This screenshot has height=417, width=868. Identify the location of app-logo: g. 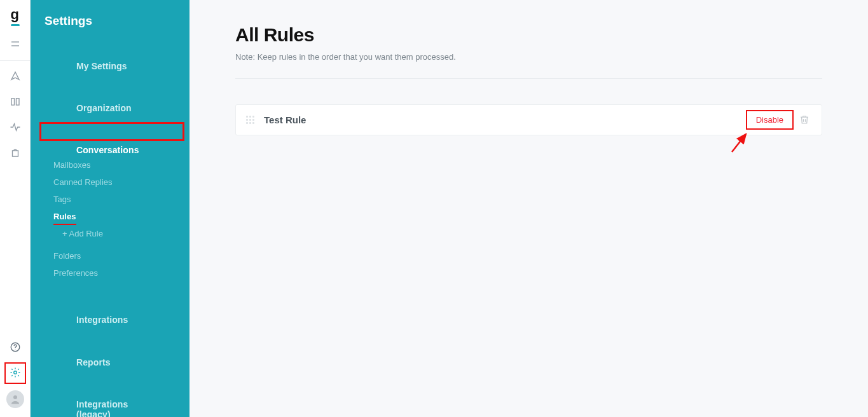
(15, 17).